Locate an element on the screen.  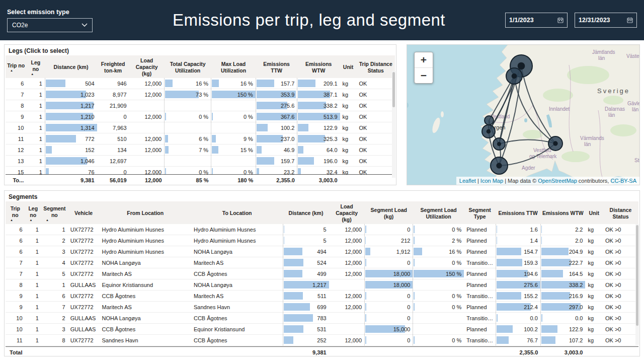
cell-value: 0 is located at coordinates (409, 230).